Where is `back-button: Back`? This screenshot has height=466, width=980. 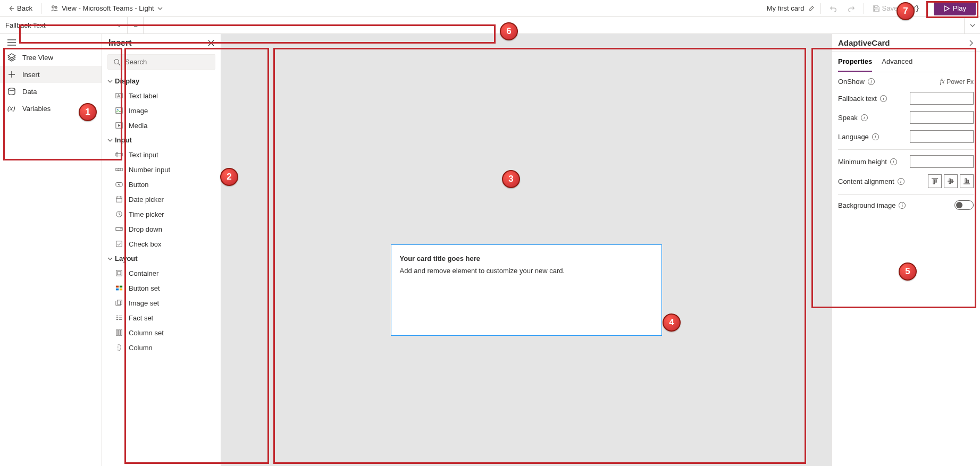
back-button: Back is located at coordinates (20, 9).